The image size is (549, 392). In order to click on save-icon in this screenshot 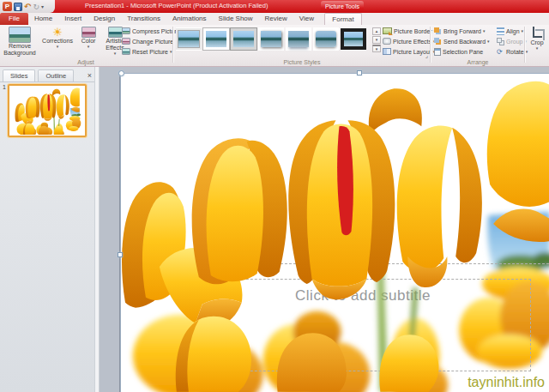, I will do `click(18, 7)`.